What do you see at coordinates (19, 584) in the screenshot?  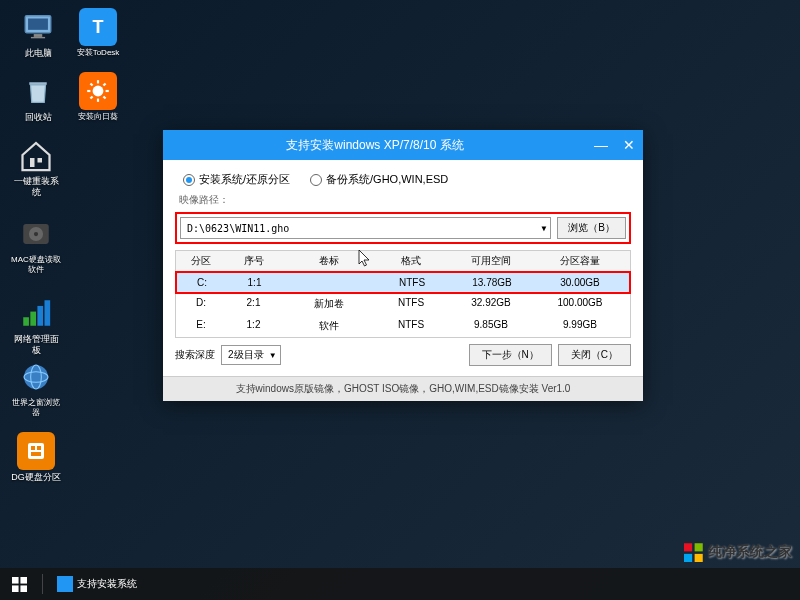 I see `start-button` at bounding box center [19, 584].